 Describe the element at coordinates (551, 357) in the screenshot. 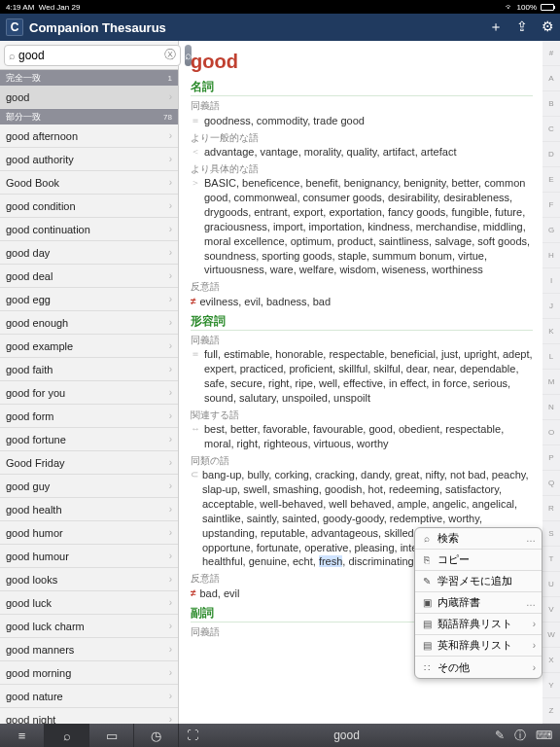

I see `alpha-L: L` at that location.